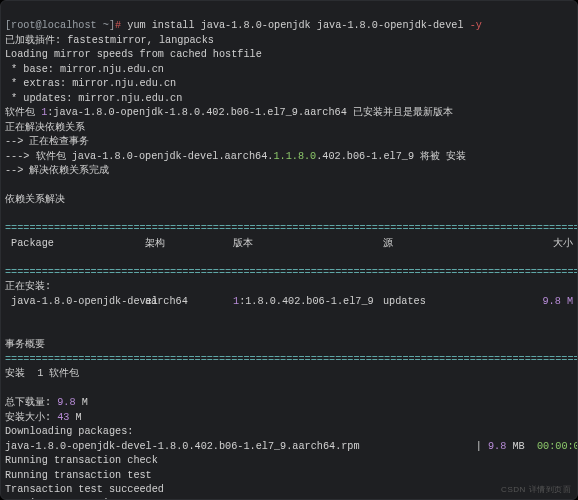 The image size is (578, 500). I want to click on line-mirror-base: * base: mirror.nju.edu.cn, so click(84, 70).